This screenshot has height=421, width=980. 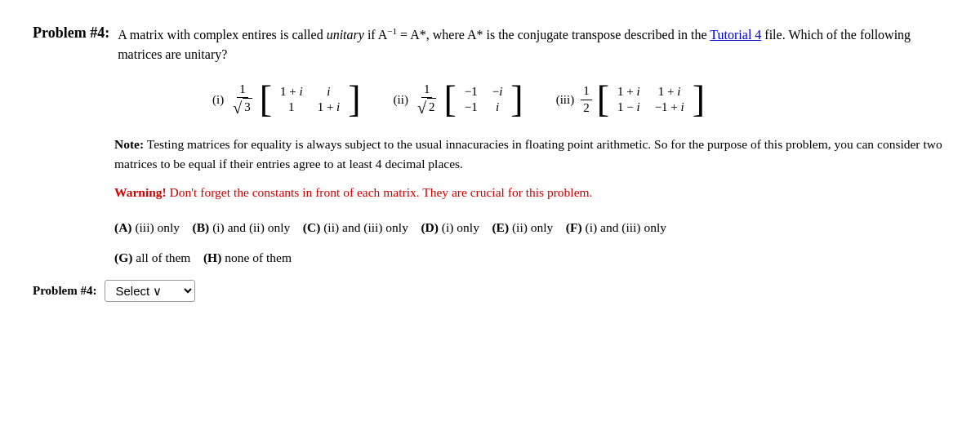 What do you see at coordinates (71, 33) in the screenshot?
I see `problem-label: Problem #4:` at bounding box center [71, 33].